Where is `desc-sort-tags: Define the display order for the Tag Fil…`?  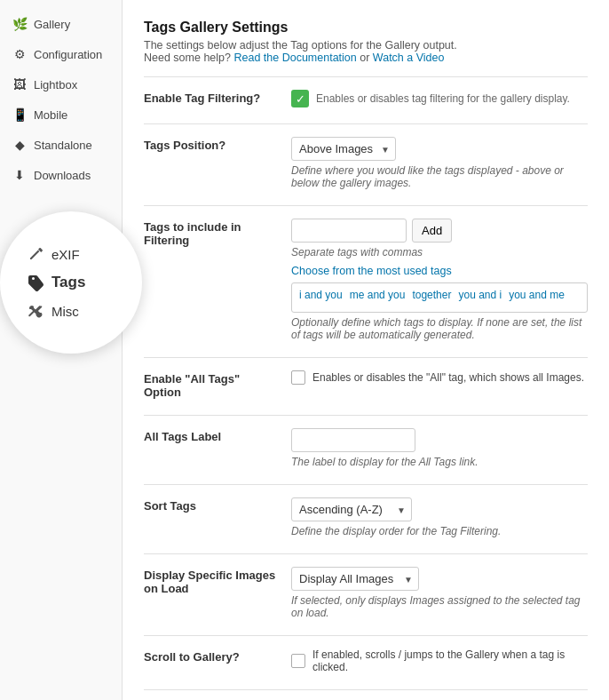
desc-sort-tags: Define the display order for the Tag Fil… is located at coordinates (439, 531).